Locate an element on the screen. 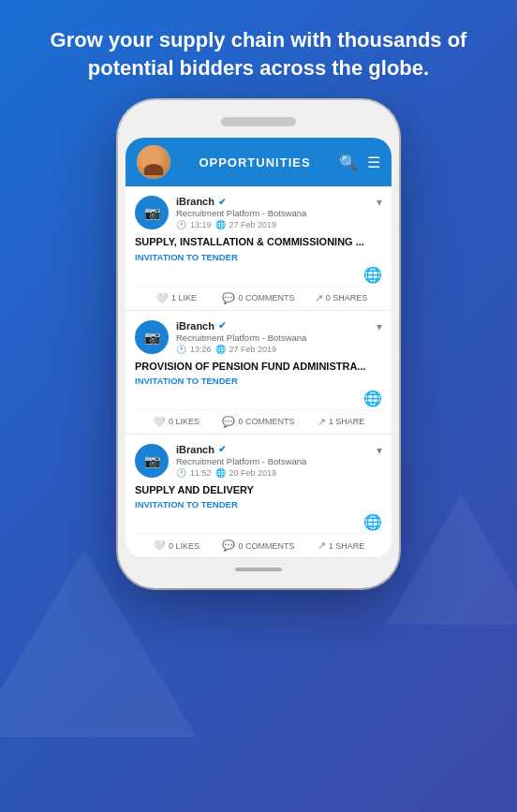 This screenshot has width=517, height=812. post-time: 🕐 13:26 🌐 27 Feb 2019 is located at coordinates (273, 349).